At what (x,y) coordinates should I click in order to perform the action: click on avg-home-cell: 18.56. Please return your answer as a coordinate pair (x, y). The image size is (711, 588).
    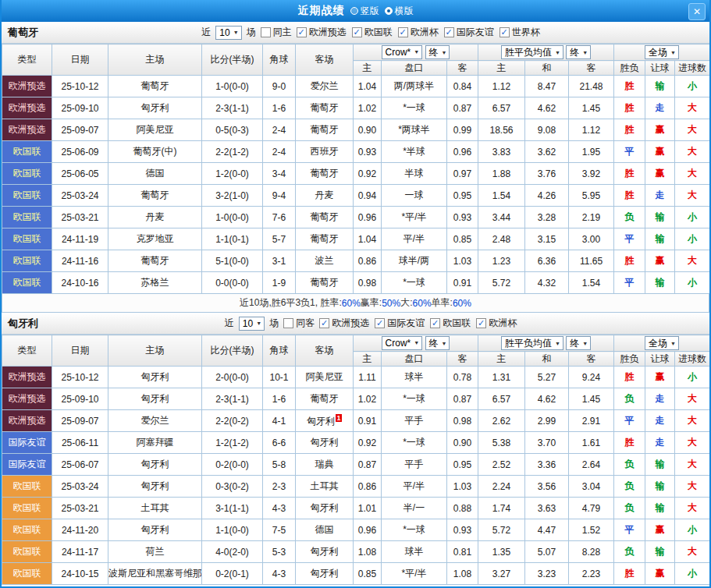
    Looking at the image, I should click on (502, 130).